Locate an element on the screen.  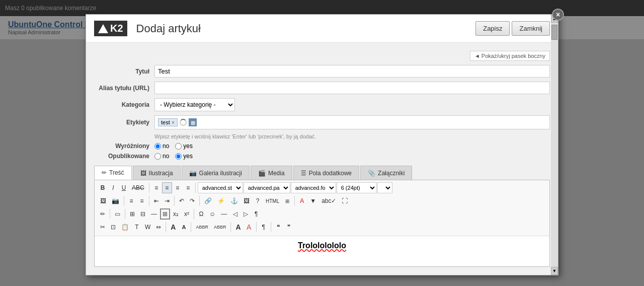
published-yes-option: yes is located at coordinates (184, 156).